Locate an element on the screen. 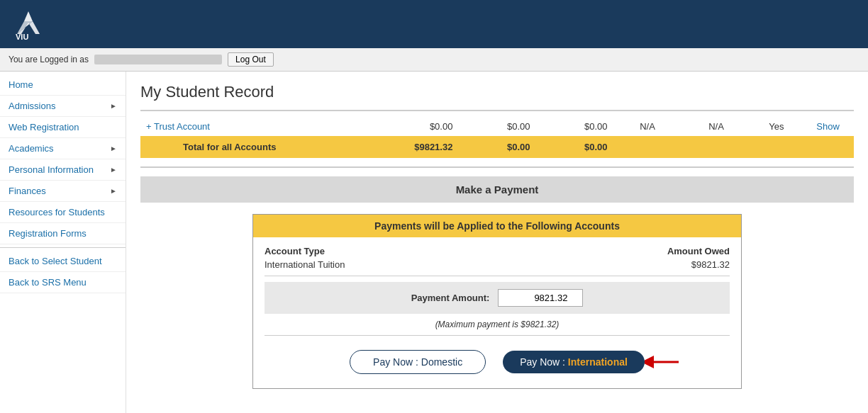 The width and height of the screenshot is (868, 413). pay-now-international-button: Pay Now : International is located at coordinates (574, 362).